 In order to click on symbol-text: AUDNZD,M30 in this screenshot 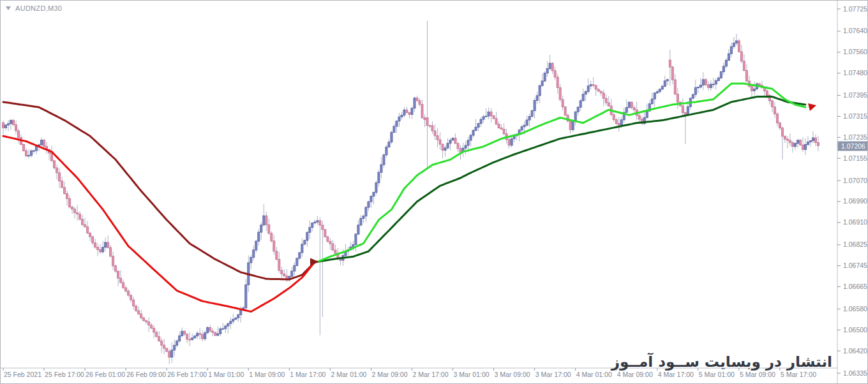, I will do `click(38, 8)`.